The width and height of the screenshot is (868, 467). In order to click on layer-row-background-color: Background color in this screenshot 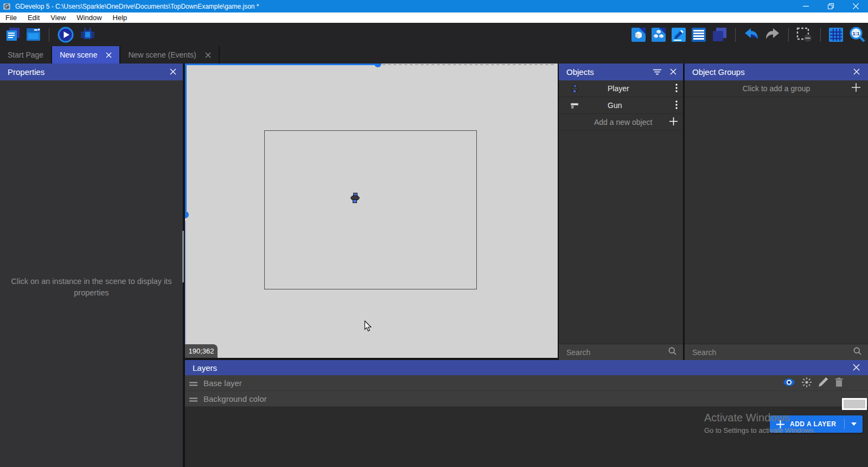, I will do `click(526, 399)`.